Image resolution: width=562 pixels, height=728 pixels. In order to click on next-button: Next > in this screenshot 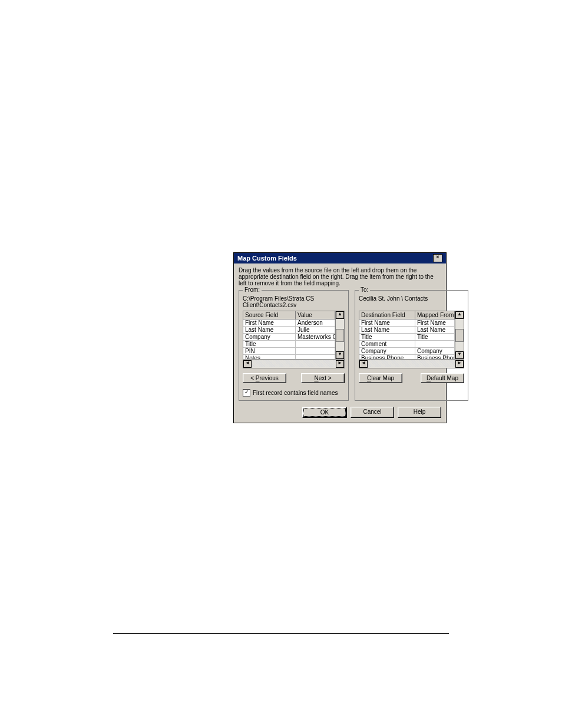, I will do `click(323, 378)`.